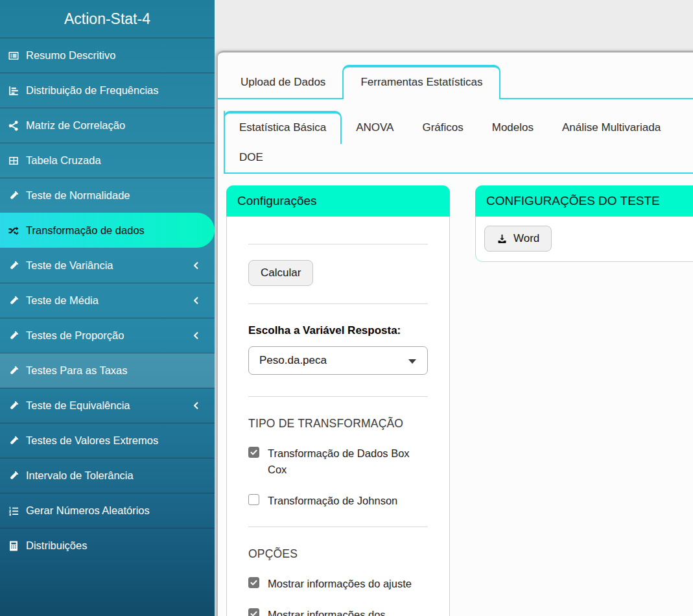 Image resolution: width=693 pixels, height=616 pixels. Describe the element at coordinates (293, 361) in the screenshot. I see `response-variable-value: Peso.da.peca` at that location.